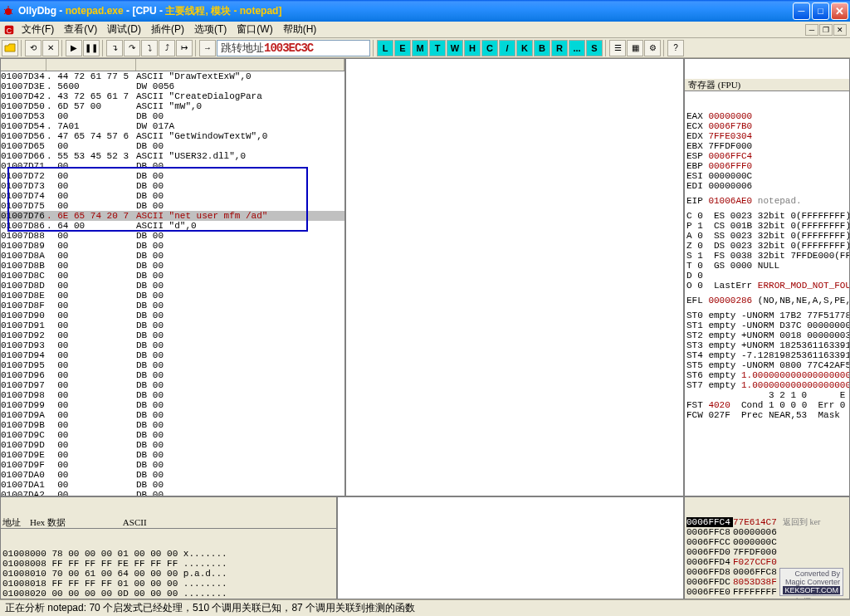  I want to click on register-esp: ESP 0006FFC4, so click(767, 156).